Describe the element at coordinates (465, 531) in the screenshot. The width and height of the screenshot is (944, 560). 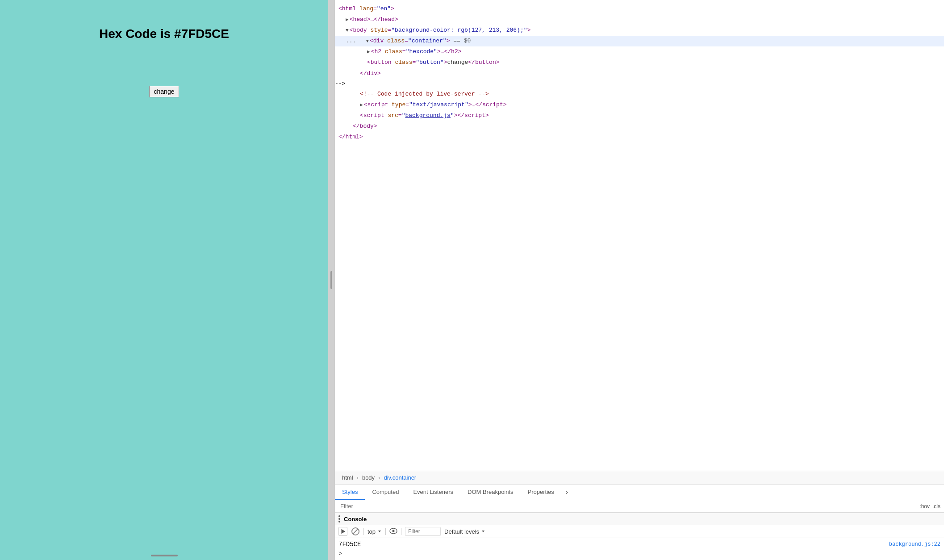
I see `console-levels-select: Default levels` at that location.